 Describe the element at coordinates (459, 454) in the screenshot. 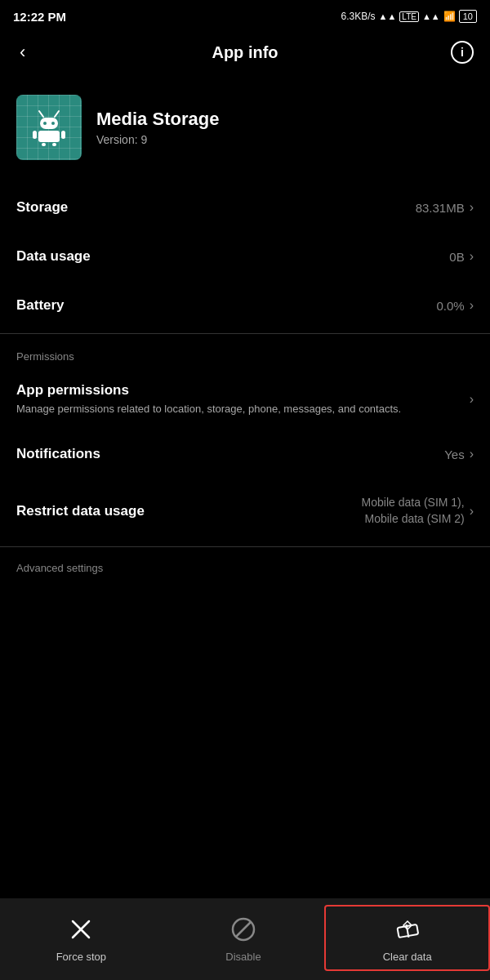

I see `notifications-right: Yes ›` at that location.